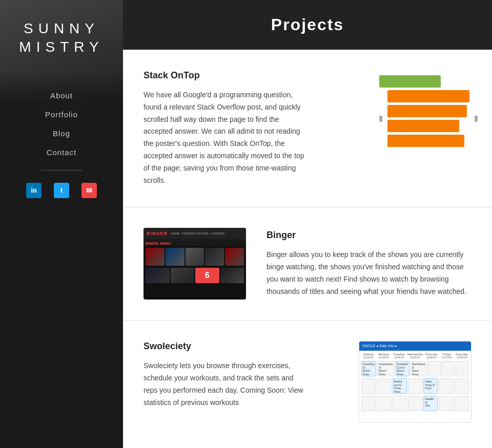  I want to click on binger-screenshot: BINGER HOME FINISHED SHOWS LOADING BINGE…, so click(195, 264).